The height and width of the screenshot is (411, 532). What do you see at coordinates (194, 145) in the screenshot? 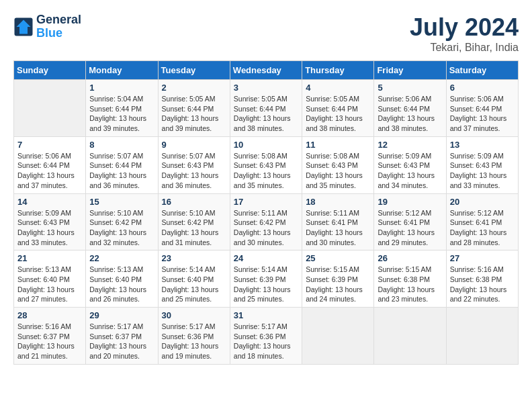
I see `day-number: 9` at bounding box center [194, 145].